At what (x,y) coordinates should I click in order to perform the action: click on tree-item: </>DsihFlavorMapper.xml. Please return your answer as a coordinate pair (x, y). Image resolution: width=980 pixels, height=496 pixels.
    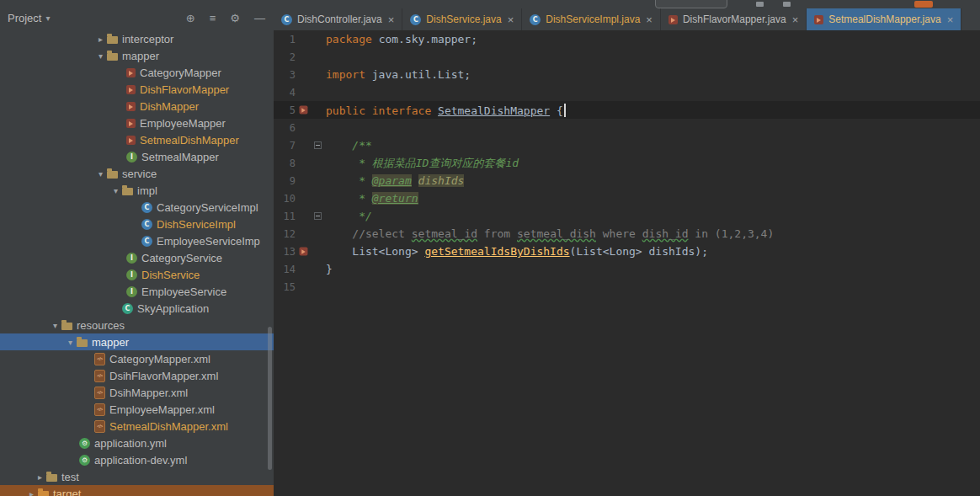
    Looking at the image, I should click on (136, 376).